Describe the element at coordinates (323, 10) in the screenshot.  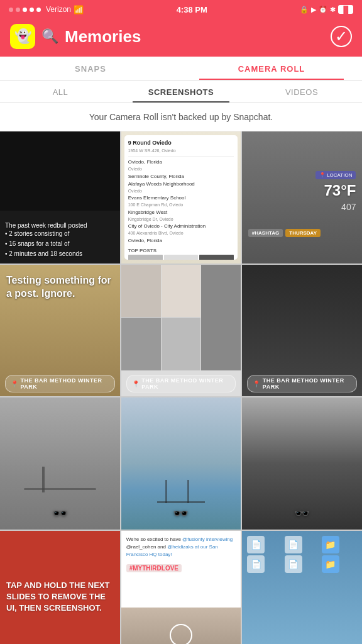
I see `alarm-icon: ⏰` at that location.